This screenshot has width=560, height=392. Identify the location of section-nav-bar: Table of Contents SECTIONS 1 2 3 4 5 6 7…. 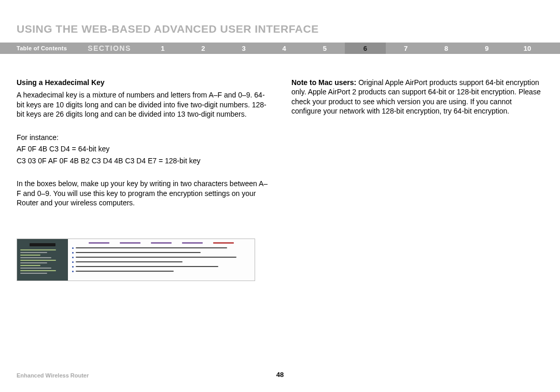
(280, 48).